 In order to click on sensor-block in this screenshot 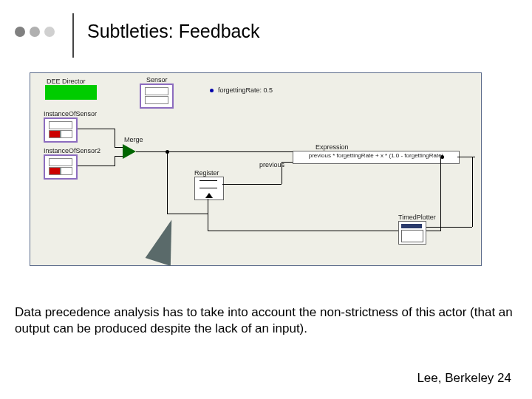, I will do `click(157, 96)`.